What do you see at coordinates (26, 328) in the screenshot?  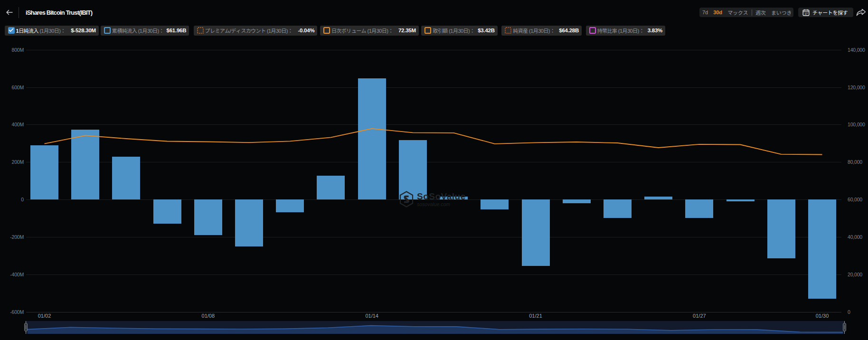 I see `navigator-handle-left` at bounding box center [26, 328].